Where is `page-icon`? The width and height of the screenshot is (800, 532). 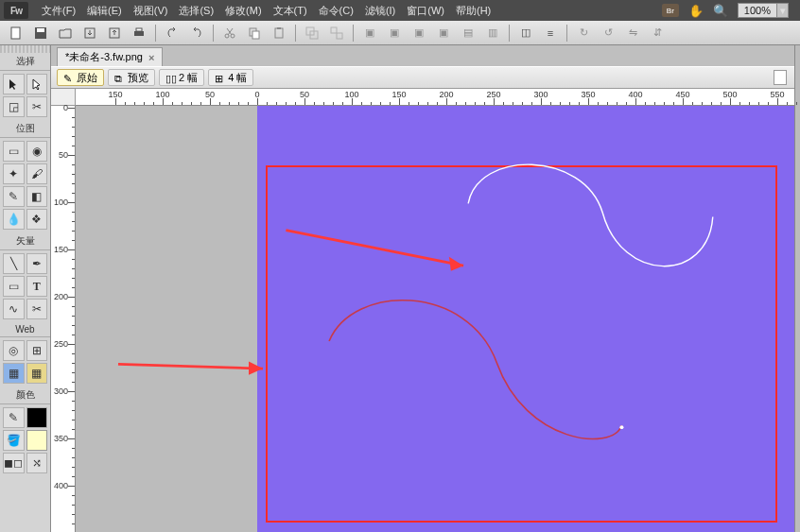 page-icon is located at coordinates (780, 77).